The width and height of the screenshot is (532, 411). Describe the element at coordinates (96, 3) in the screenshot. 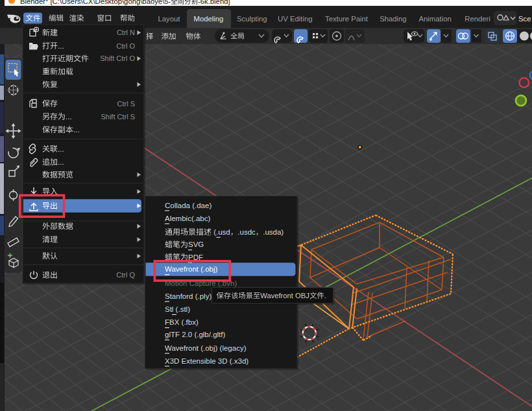

I see `svg-text:Blender* [C:\Users\CX\Desktop: Blender* [C:\Users\CX\Desktop\gong\baoye…` at that location.